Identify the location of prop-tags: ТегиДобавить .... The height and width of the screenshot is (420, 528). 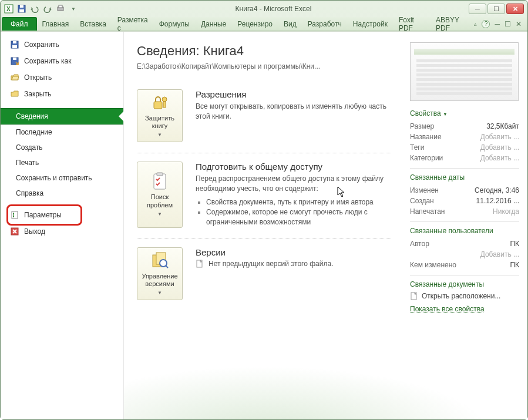
(465, 147).